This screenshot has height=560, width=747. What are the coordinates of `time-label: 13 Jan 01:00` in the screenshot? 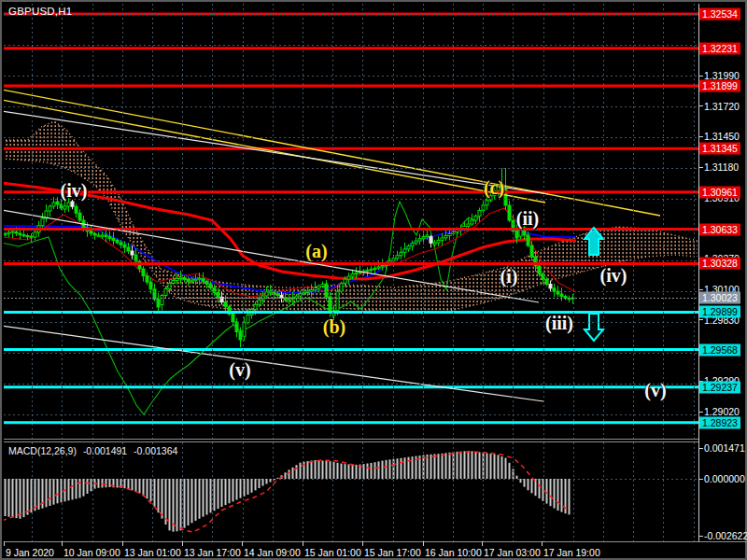 It's located at (153, 553).